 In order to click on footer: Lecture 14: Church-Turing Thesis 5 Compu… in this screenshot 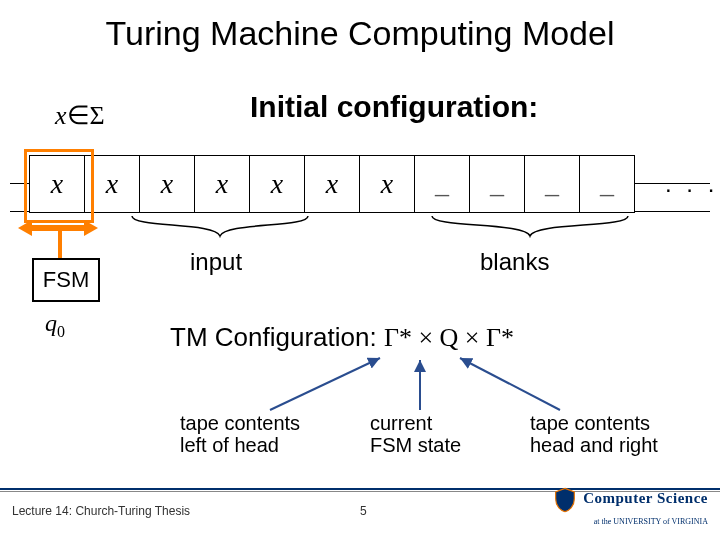, I will do `click(360, 512)`.